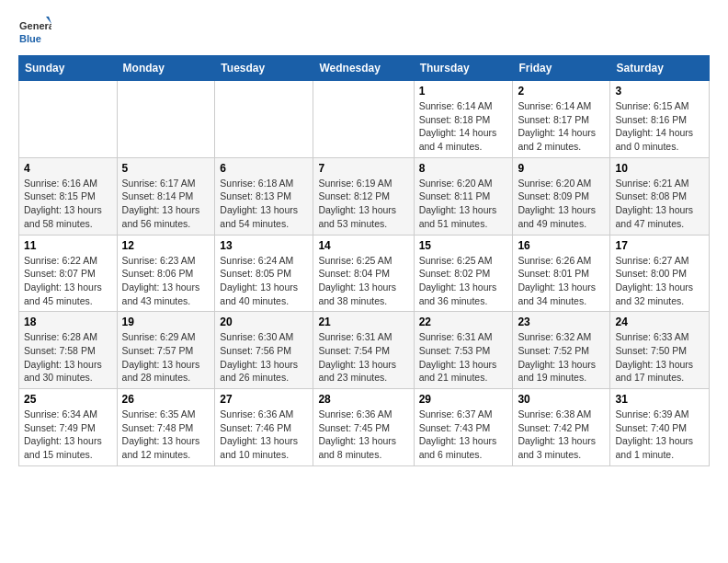 This screenshot has height=563, width=728. What do you see at coordinates (68, 168) in the screenshot?
I see `day-number: 4` at bounding box center [68, 168].